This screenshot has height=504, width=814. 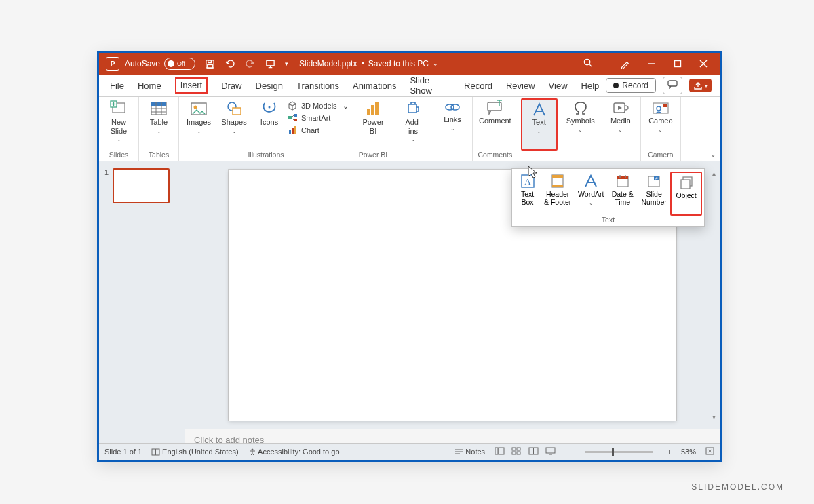 I want to click on slide-number-button: # Slide Number, so click(x=654, y=194).